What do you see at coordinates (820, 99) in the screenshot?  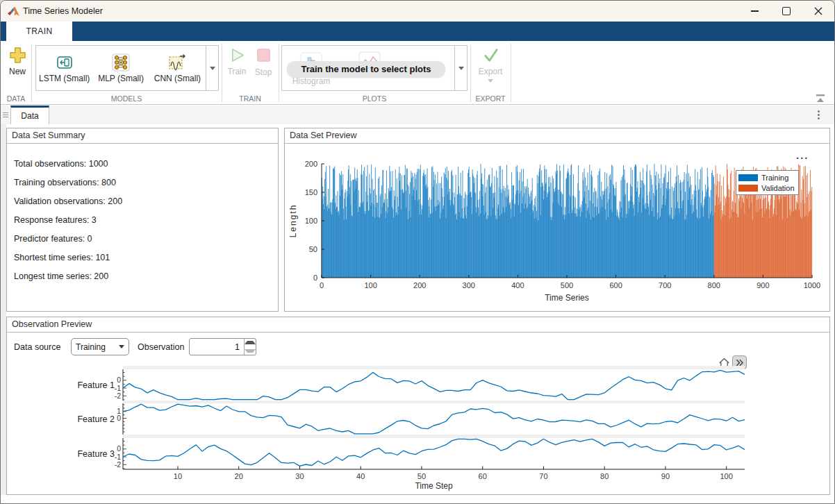 I see `collapse-ribbon-button` at bounding box center [820, 99].